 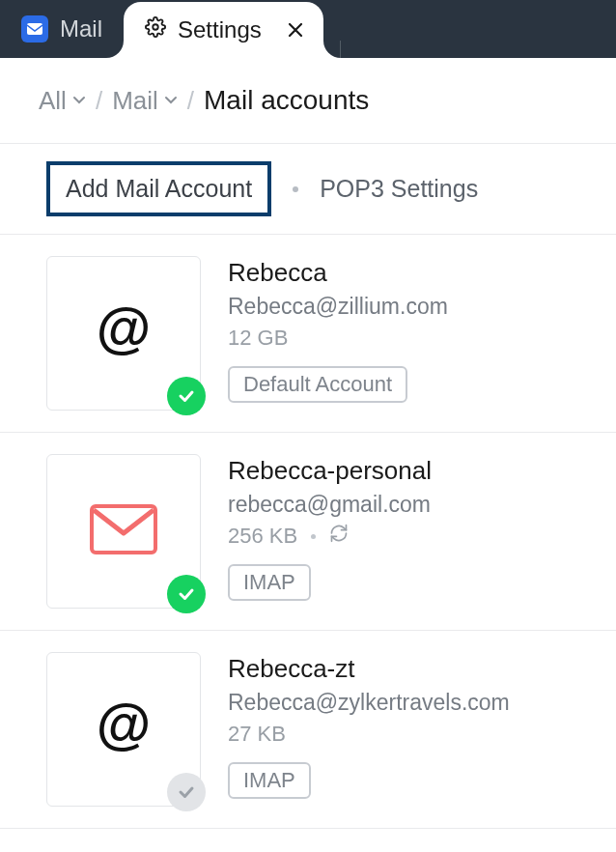 I want to click on account-info: Rebecca-personal rebecca@gmail.com 256 K…, so click(x=330, y=531).